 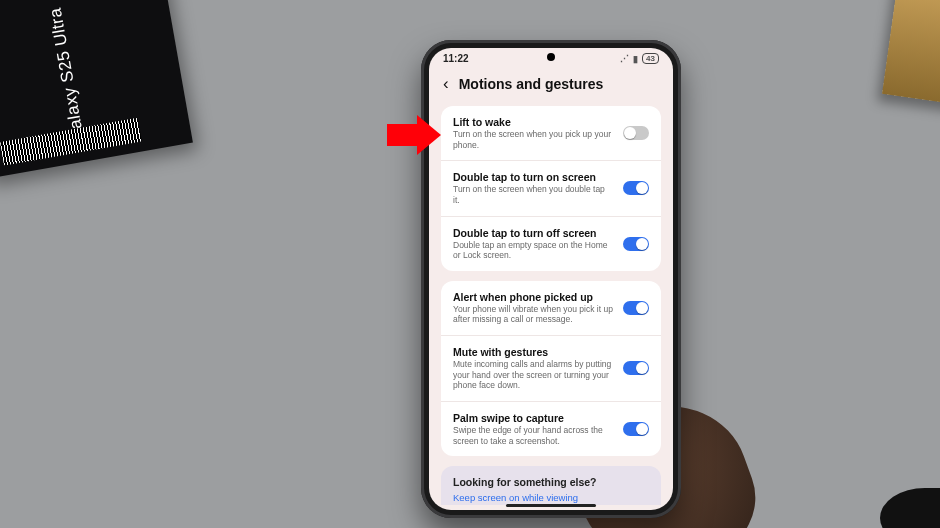 What do you see at coordinates (551, 133) in the screenshot?
I see `lift-to-wake-row: Lift to wake Turn on the screen when you…` at bounding box center [551, 133].